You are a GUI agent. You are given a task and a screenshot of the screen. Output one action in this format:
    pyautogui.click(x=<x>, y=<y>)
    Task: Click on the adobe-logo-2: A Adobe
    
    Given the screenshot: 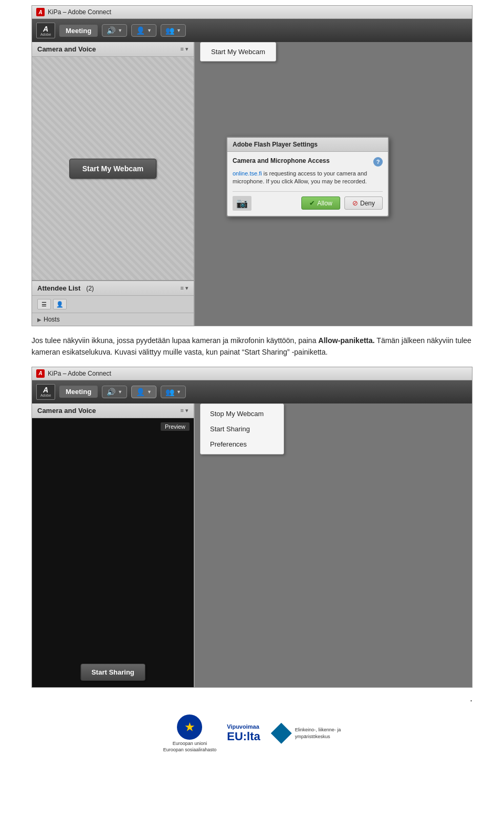 What is the action you would take?
    pyautogui.click(x=46, y=392)
    